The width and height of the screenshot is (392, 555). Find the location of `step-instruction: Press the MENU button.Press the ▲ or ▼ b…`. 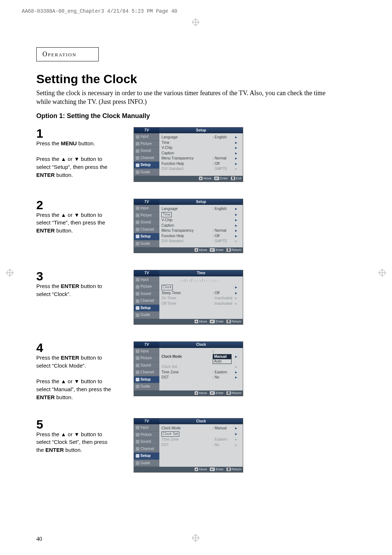

step-instruction: Press the MENU button.Press the ▲ or ▼ b… is located at coordinates (74, 159).